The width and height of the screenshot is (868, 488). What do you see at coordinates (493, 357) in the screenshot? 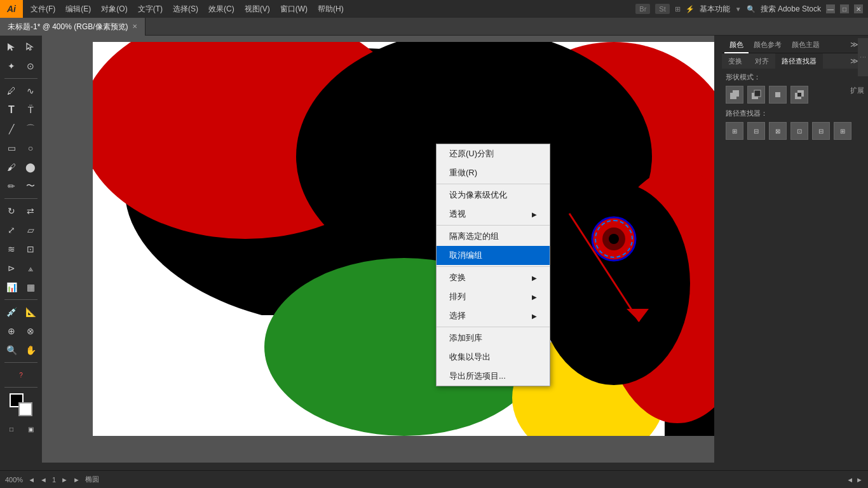
I see `ctx-collect-export: 收集以导出` at bounding box center [493, 357].